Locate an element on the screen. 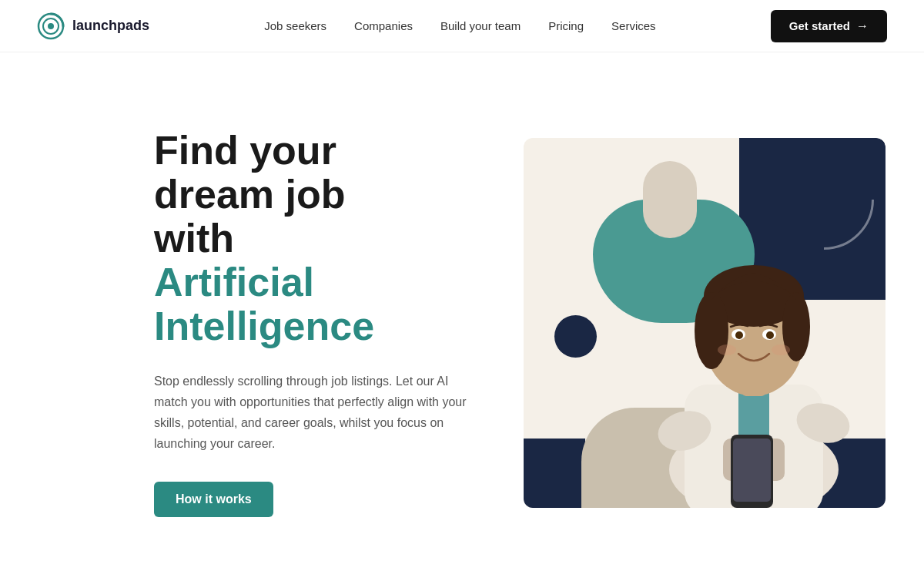 The image size is (924, 578). heading-highlight2: Intelligence is located at coordinates (264, 326).